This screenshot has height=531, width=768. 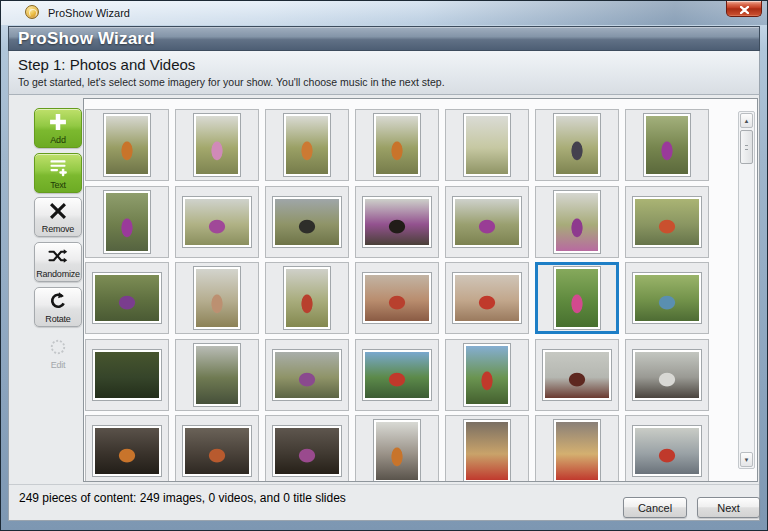 What do you see at coordinates (58, 140) in the screenshot?
I see `toolbar-button-label: Add` at bounding box center [58, 140].